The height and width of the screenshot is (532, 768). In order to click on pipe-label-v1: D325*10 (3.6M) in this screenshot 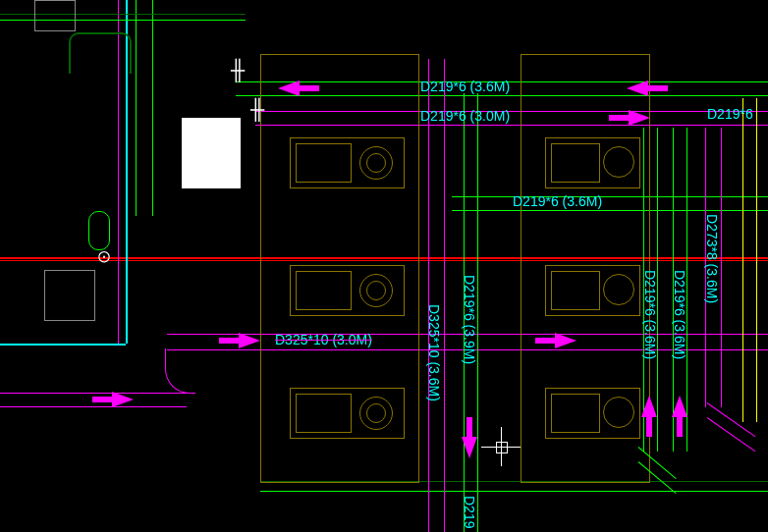, I will do `click(434, 353)`.